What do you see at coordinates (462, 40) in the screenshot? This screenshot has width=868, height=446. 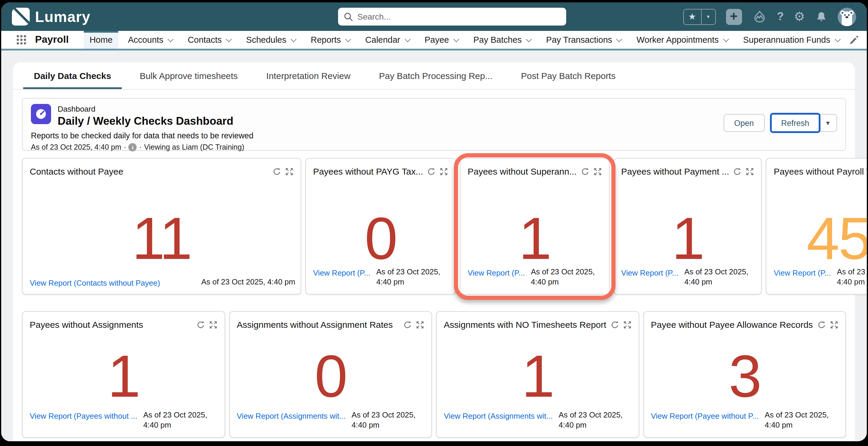 I see `nav-tab-list: HomeAccountsContactsSchedulesReportsCale…` at bounding box center [462, 40].